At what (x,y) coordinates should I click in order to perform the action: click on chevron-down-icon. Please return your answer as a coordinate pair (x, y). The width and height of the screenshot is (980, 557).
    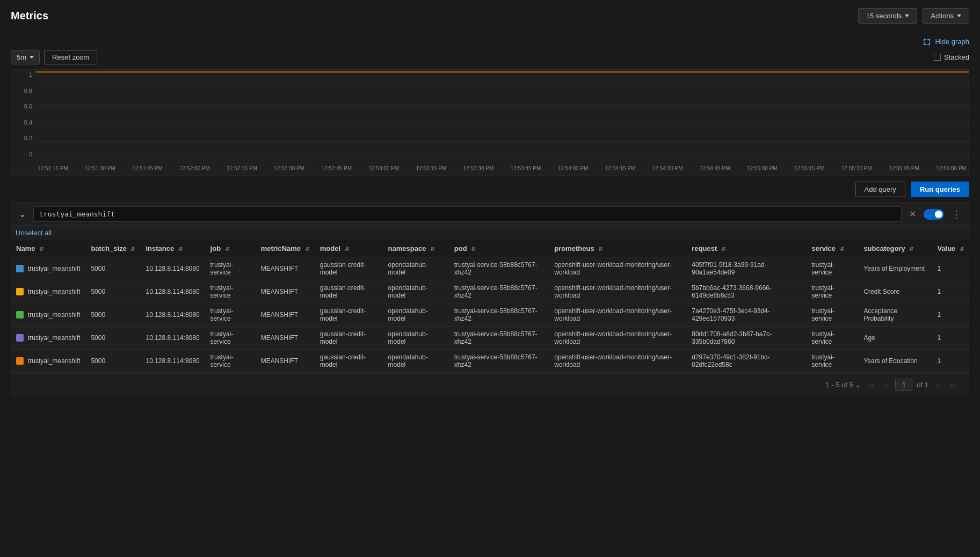
    Looking at the image, I should click on (959, 16).